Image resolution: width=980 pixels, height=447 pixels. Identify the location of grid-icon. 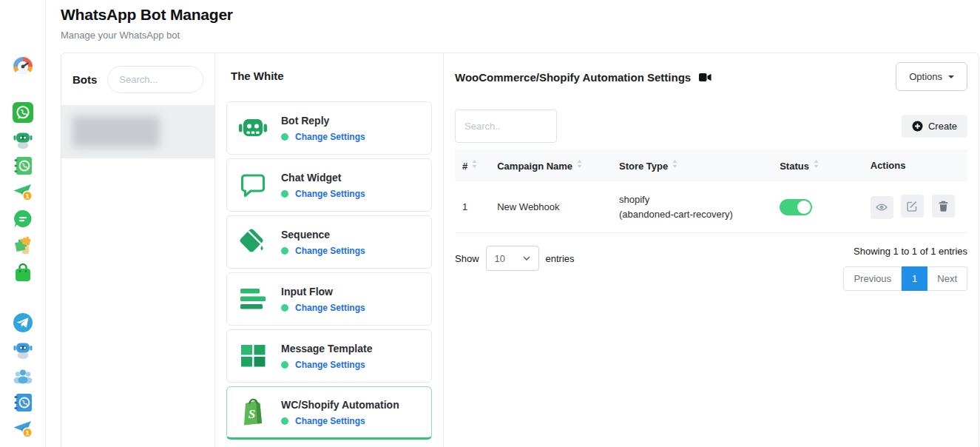
(253, 356).